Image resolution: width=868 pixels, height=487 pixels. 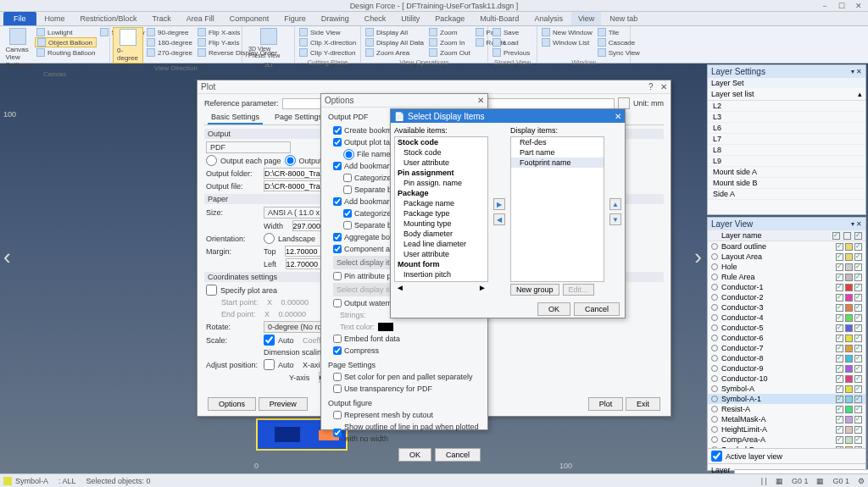 I want to click on options-button: Options, so click(x=232, y=404).